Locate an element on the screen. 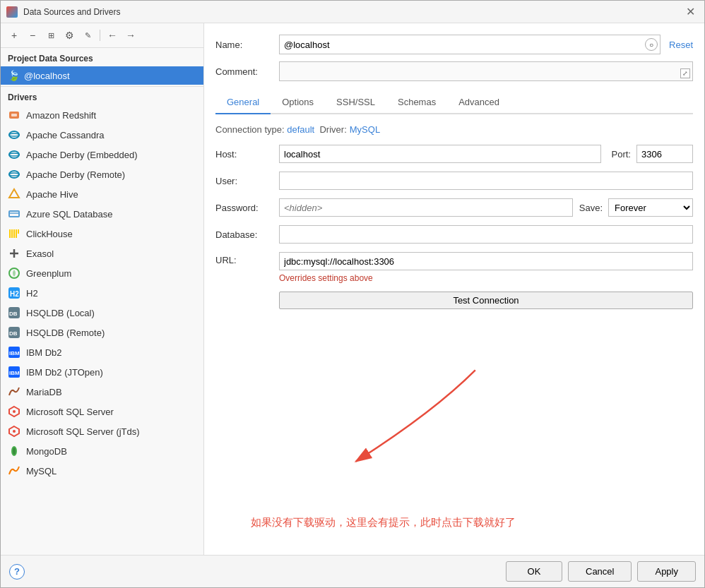 The height and width of the screenshot is (588, 705). project-section-title: Project Data Sources is located at coordinates (102, 57).